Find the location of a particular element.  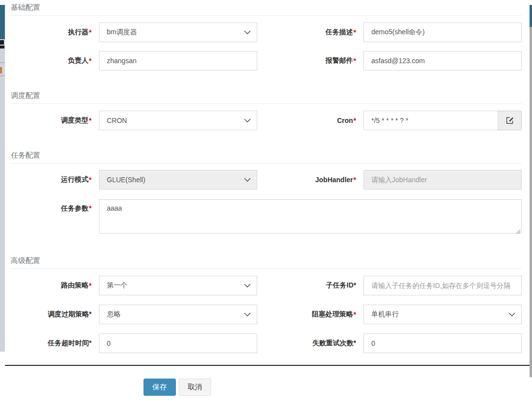

cancel-button: 取消 is located at coordinates (195, 387).